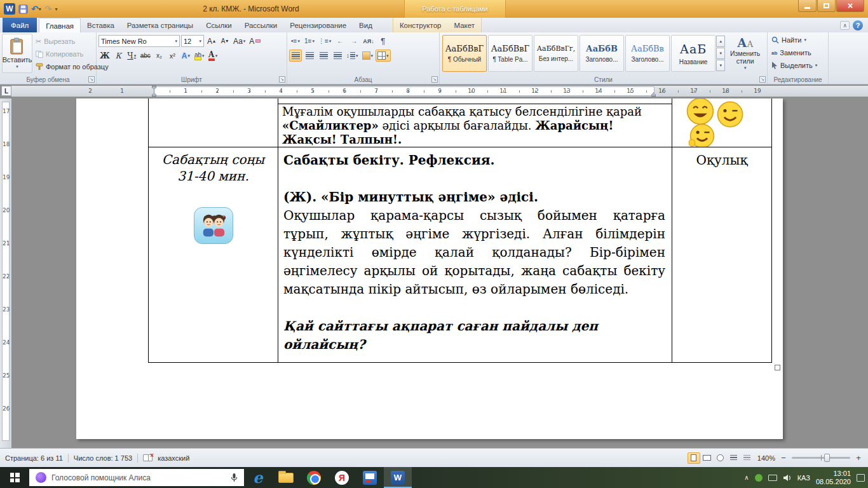 The image size is (868, 488). What do you see at coordinates (314, 478) in the screenshot?
I see `taskbar-chrome-button` at bounding box center [314, 478].